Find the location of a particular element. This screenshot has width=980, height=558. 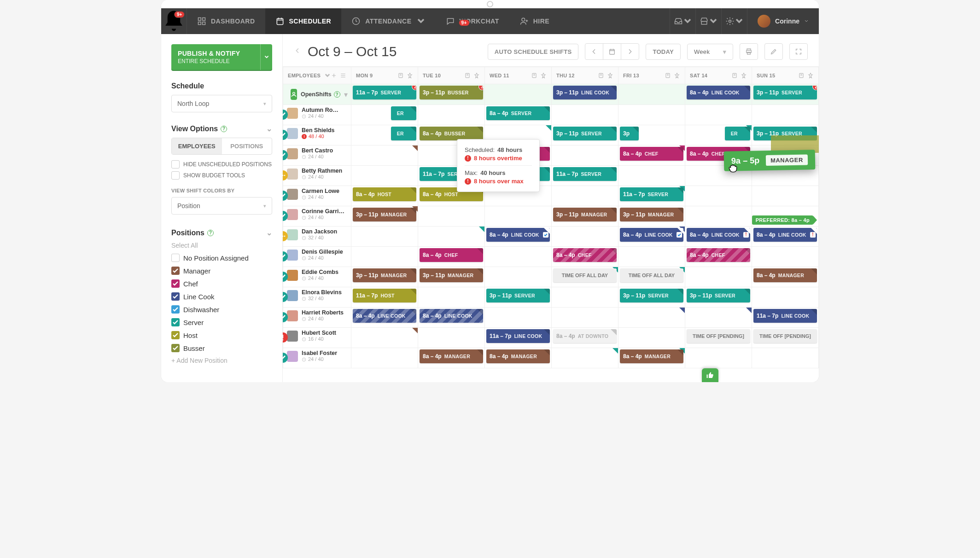

open-shifts-label-cell: OpenShifts? ▾ is located at coordinates (317, 95).